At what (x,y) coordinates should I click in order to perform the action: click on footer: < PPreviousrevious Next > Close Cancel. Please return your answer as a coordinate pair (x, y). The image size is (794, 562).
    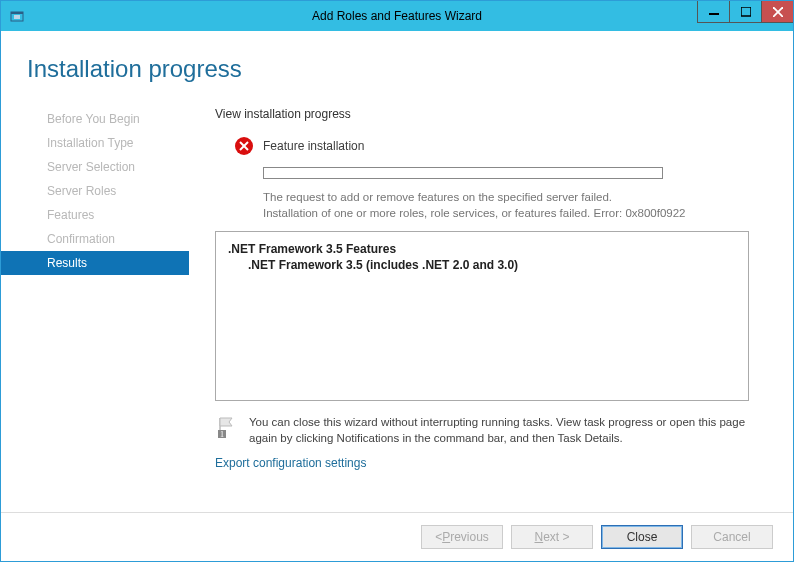
    Looking at the image, I should click on (397, 536).